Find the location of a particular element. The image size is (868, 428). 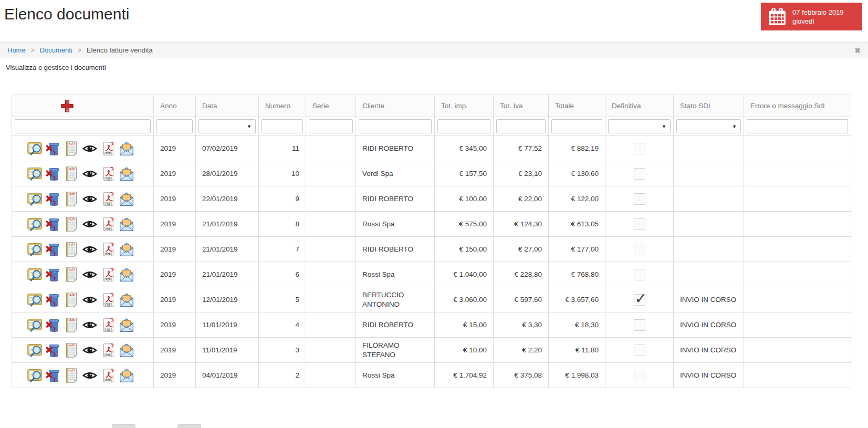

filter-serie-input is located at coordinates (331, 126).